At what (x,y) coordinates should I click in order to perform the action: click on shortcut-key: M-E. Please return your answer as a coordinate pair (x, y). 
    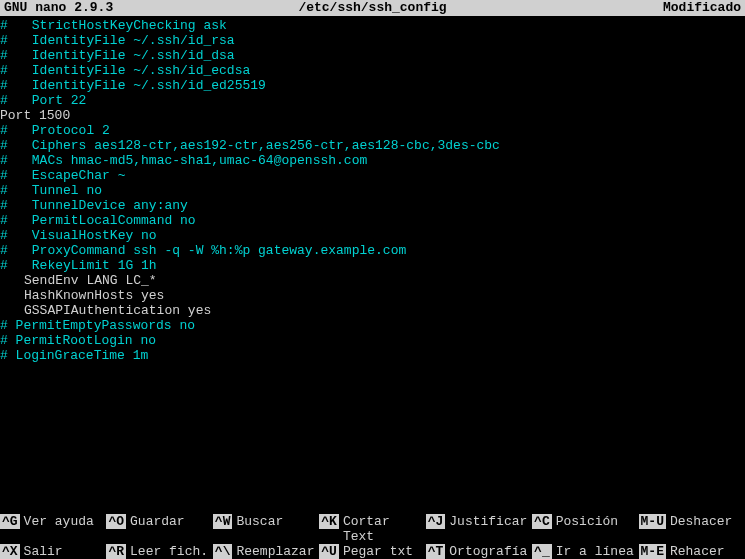
    Looking at the image, I should click on (652, 552).